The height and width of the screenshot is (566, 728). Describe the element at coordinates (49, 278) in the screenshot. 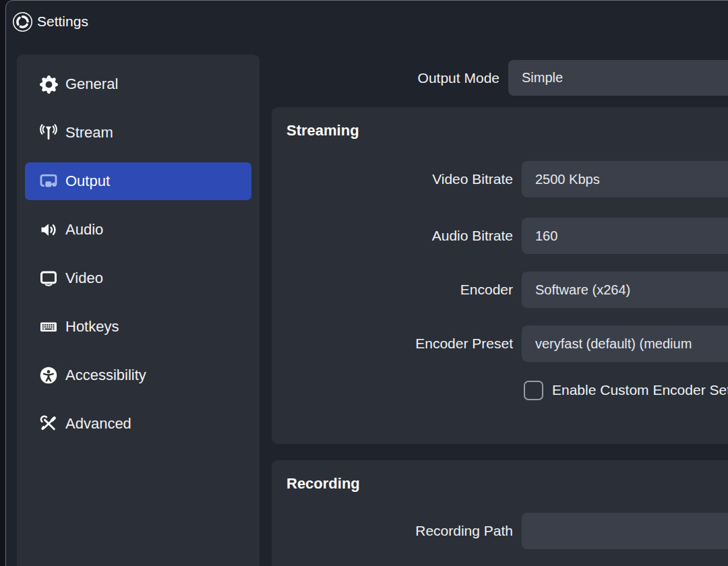

I see `monitor-icon` at that location.